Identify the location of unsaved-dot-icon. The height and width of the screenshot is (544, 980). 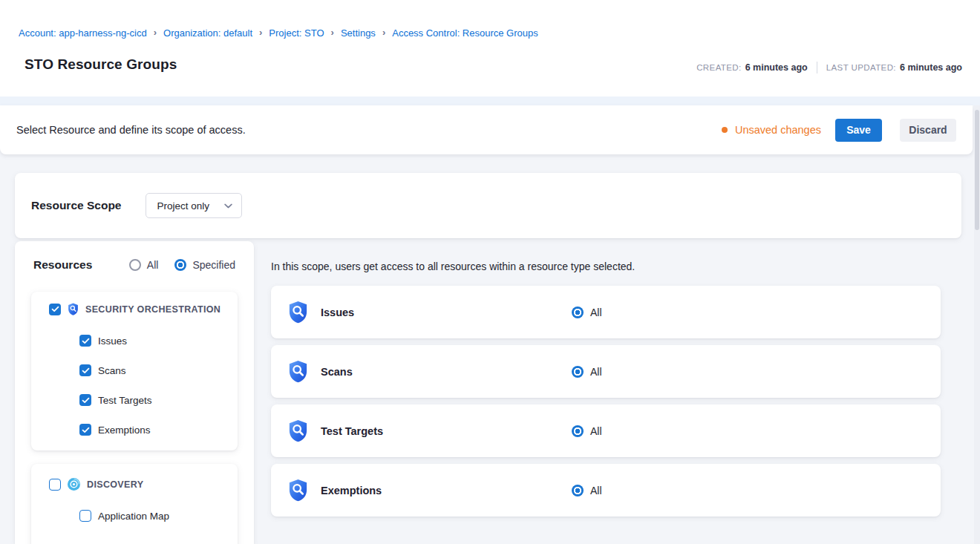
(725, 130).